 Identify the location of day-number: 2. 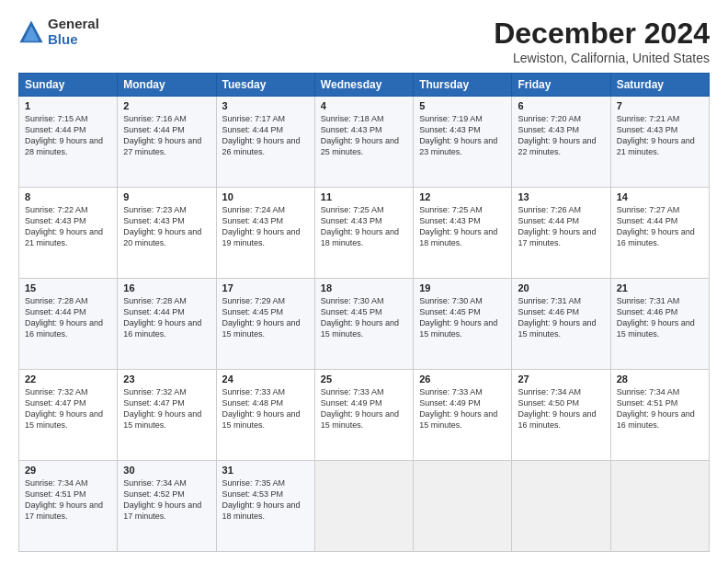
(166, 106).